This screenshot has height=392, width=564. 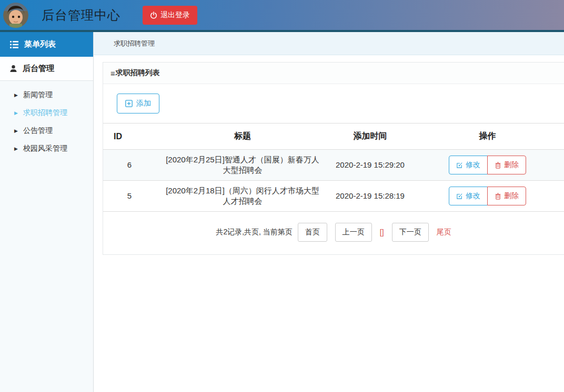 I want to click on power-icon, so click(x=154, y=15).